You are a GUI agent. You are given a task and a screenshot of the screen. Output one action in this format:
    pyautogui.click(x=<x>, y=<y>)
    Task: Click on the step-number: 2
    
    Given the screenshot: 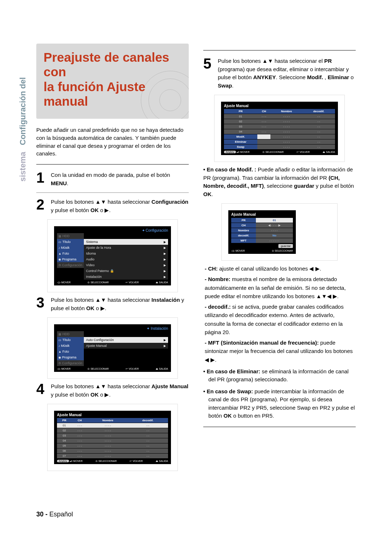 What is the action you would take?
    pyautogui.click(x=42, y=206)
    